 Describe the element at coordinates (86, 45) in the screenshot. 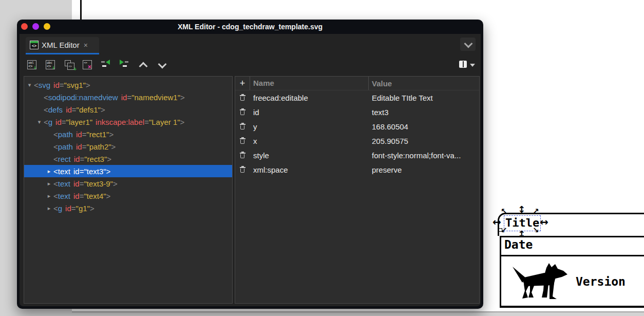

I see `tab-close-icon: ×` at that location.